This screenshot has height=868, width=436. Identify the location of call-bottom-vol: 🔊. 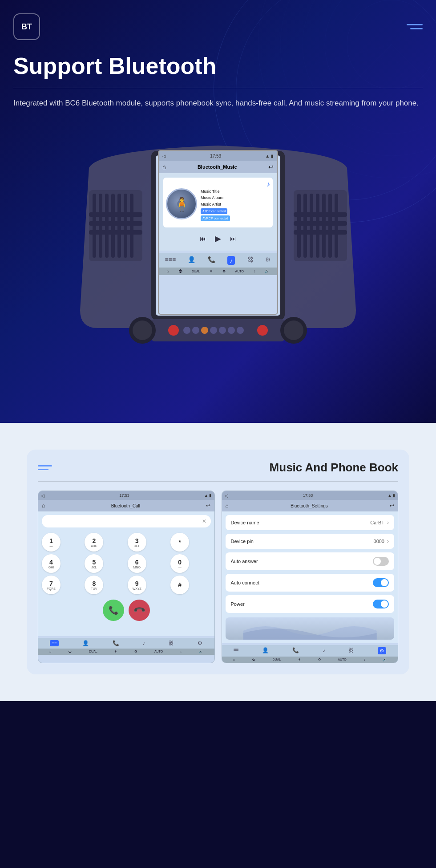
(201, 652).